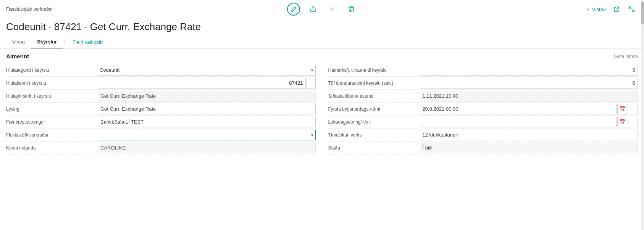 This screenshot has height=230, width=644. Describe the element at coordinates (207, 148) in the screenshot. I see `field-kenni-notanda` at that location.